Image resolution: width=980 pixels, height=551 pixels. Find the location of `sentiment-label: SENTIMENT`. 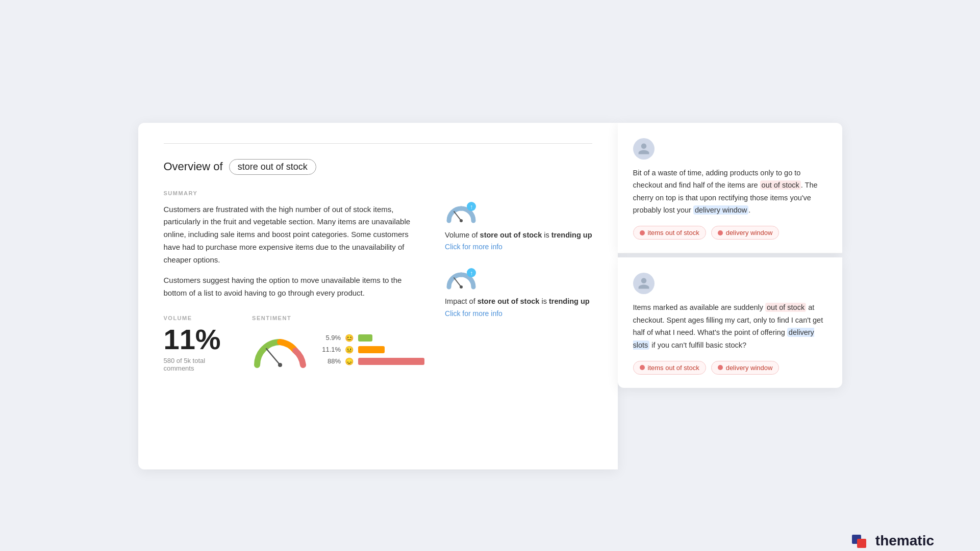

sentiment-label: SENTIMENT is located at coordinates (338, 318).